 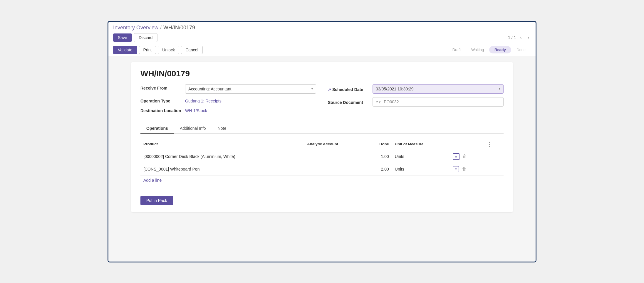 What do you see at coordinates (494, 144) in the screenshot?
I see `col-more: ⋮` at bounding box center [494, 144].